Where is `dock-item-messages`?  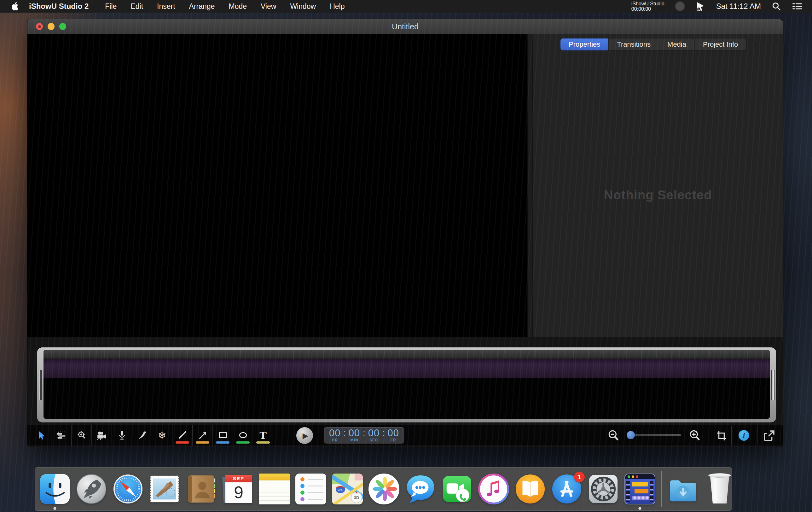
dock-item-messages is located at coordinates (420, 489).